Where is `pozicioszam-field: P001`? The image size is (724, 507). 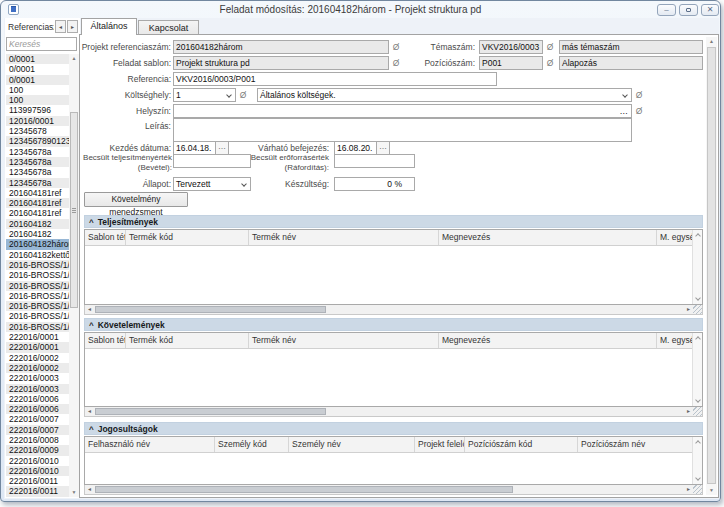 pozicioszam-field: P001 is located at coordinates (511, 63).